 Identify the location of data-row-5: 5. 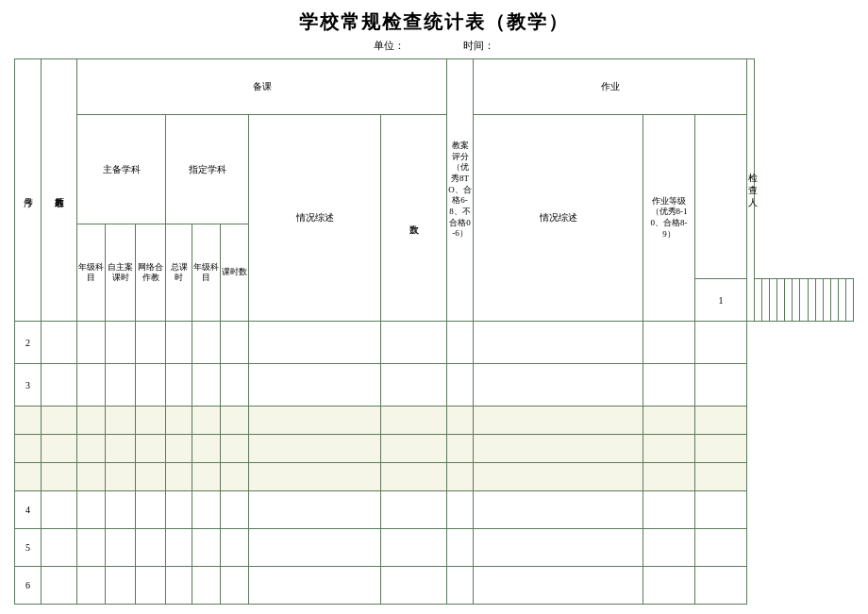
(434, 548).